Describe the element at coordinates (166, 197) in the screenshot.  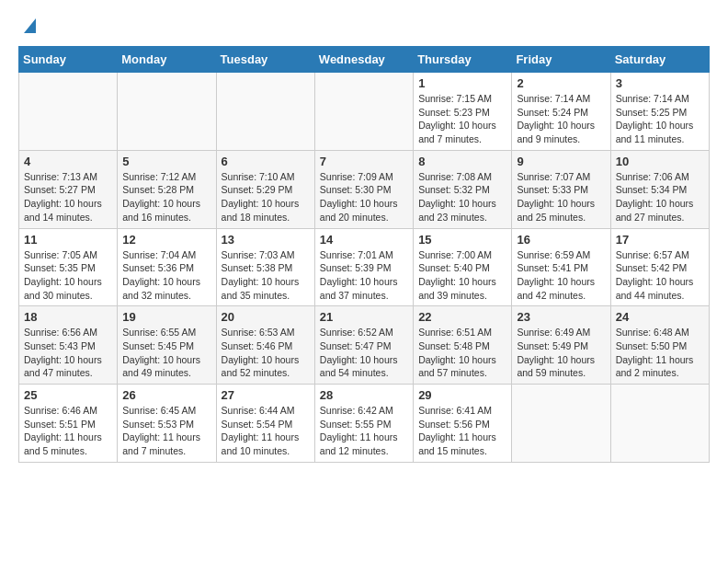
I see `day-info: Sunrise: 7:12 AM Sunset: 5:28 PM Dayligh…` at that location.